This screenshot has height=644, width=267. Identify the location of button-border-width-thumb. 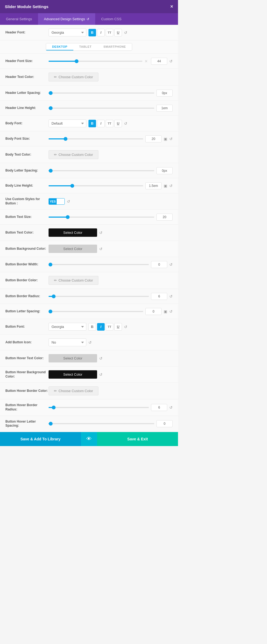
(50, 265).